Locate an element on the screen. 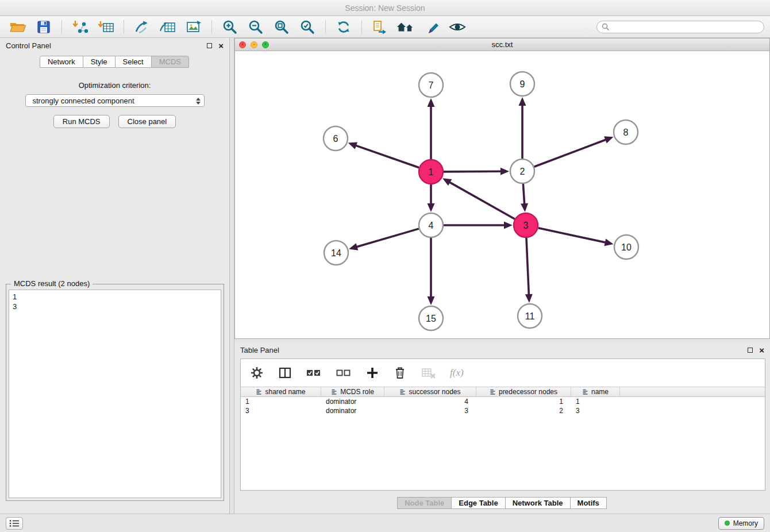 This screenshot has height=532, width=770. function-builder-button: f(x) is located at coordinates (457, 373).